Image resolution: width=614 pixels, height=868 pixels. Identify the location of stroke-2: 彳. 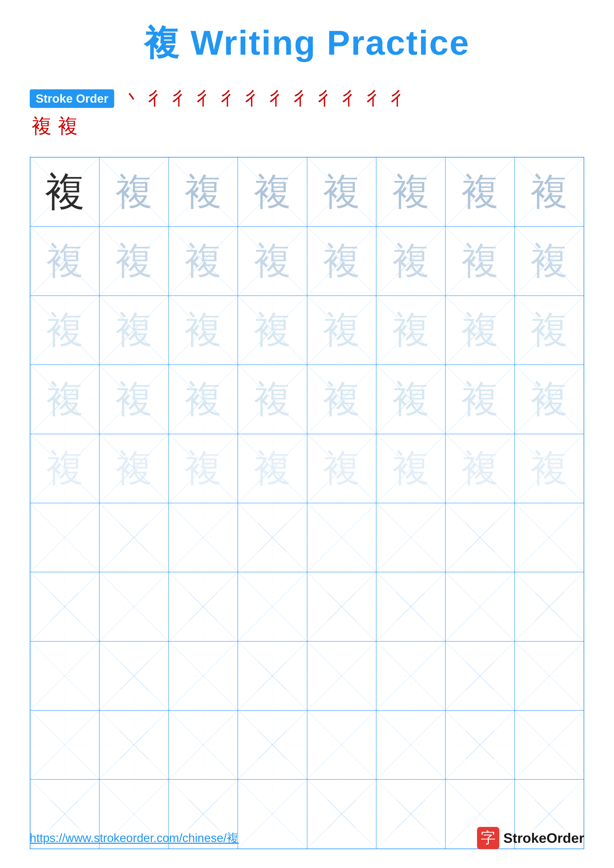
(157, 98).